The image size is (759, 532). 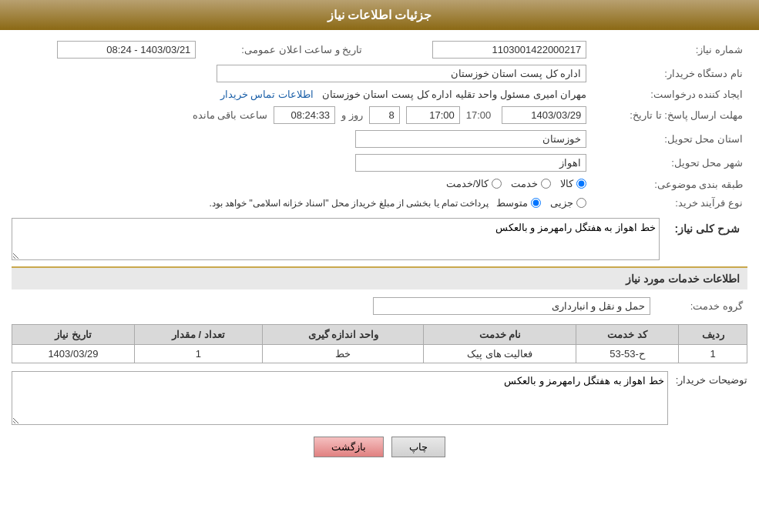 What do you see at coordinates (379, 94) in the screenshot?
I see `row-requester: ایجاد کننده درخواست: مهران امیری مسئول و…` at bounding box center [379, 94].